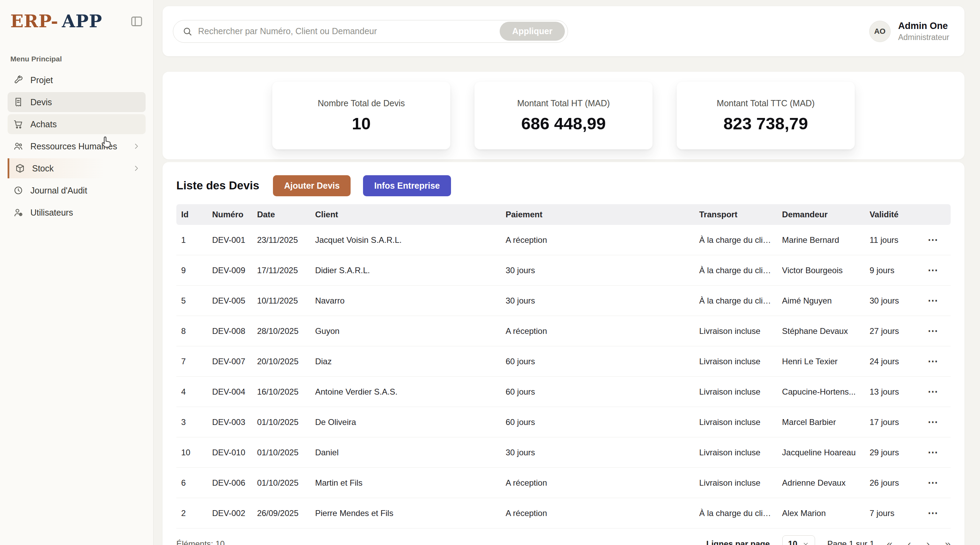 The width and height of the screenshot is (980, 545). I want to click on cell-client: Antoine Verdier S.A.S., so click(406, 392).